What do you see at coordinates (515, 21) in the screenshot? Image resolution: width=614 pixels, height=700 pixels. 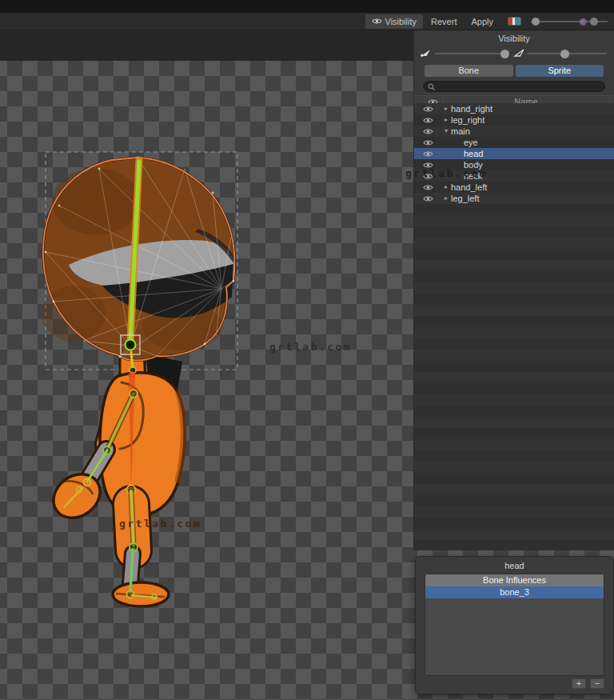 I see `color-channel-swatch` at bounding box center [515, 21].